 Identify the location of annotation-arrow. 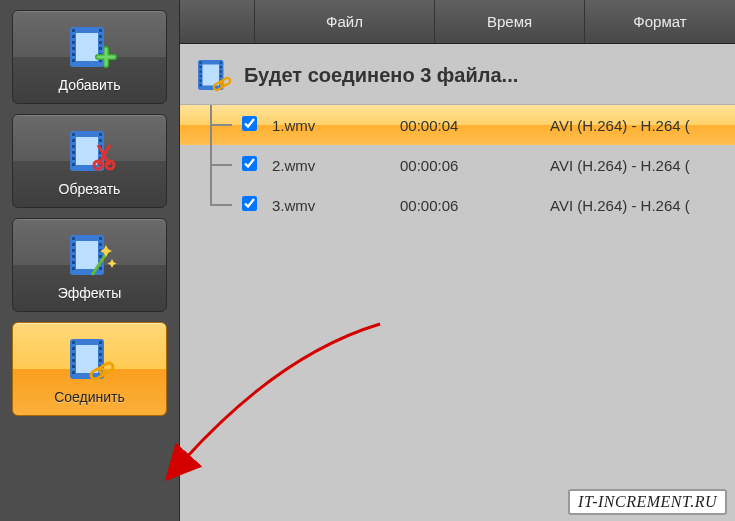
(280, 399).